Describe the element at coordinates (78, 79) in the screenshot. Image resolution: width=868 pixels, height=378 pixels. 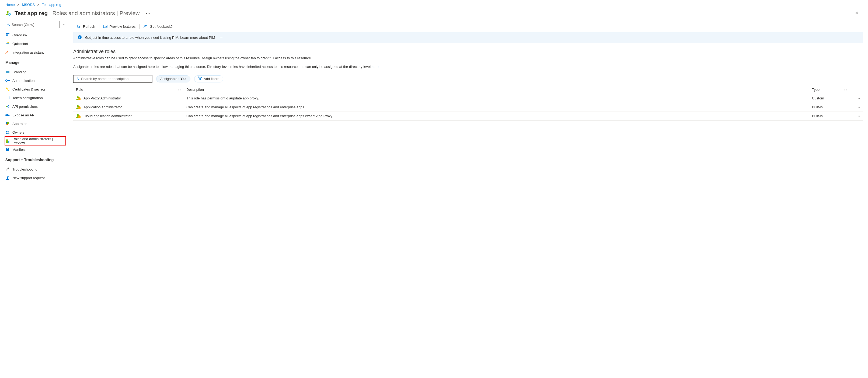
I see `search-icon` at that location.